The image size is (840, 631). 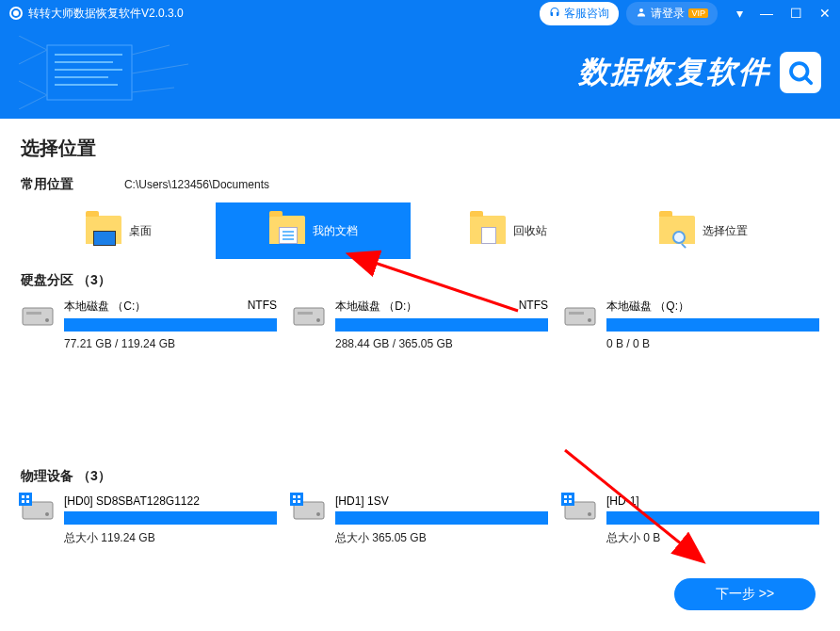 What do you see at coordinates (797, 13) in the screenshot?
I see `maximize-icon: ☐` at bounding box center [797, 13].